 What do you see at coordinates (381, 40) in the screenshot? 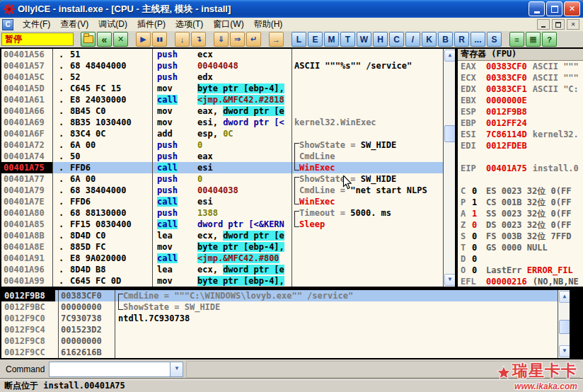
I see `view-handles-button: H` at bounding box center [381, 40].